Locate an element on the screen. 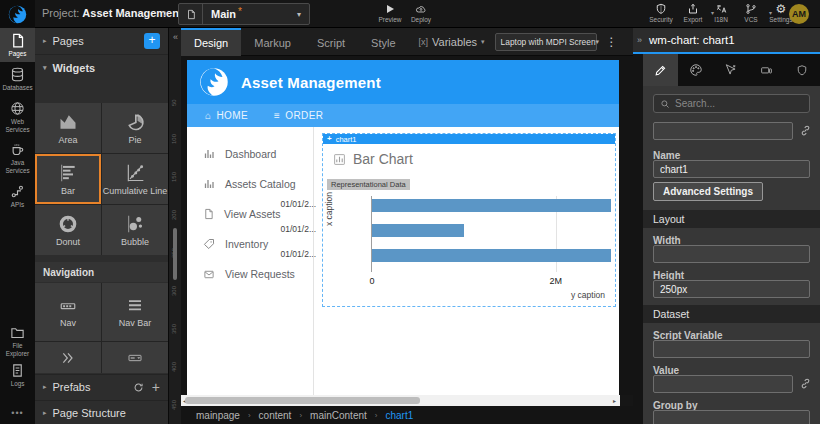 Image resolution: width=820 pixels, height=424 pixels. rail-label: Pages is located at coordinates (18, 54).